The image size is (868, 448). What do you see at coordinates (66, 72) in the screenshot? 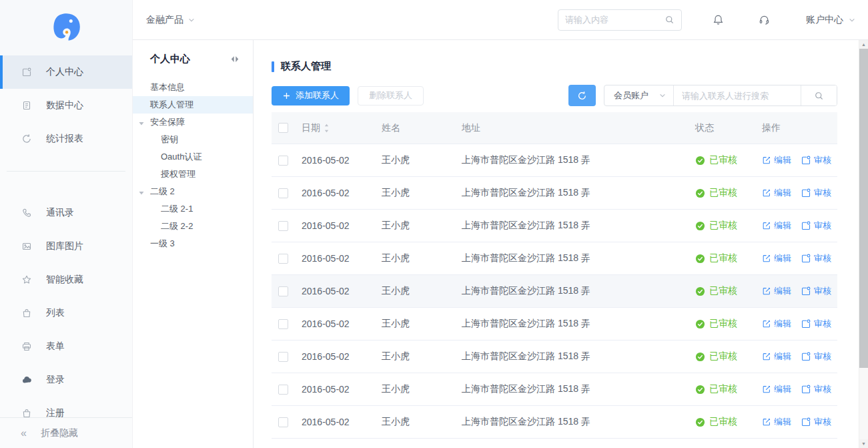
I see `sidebar-item-personal-center: 个人中心` at bounding box center [66, 72].